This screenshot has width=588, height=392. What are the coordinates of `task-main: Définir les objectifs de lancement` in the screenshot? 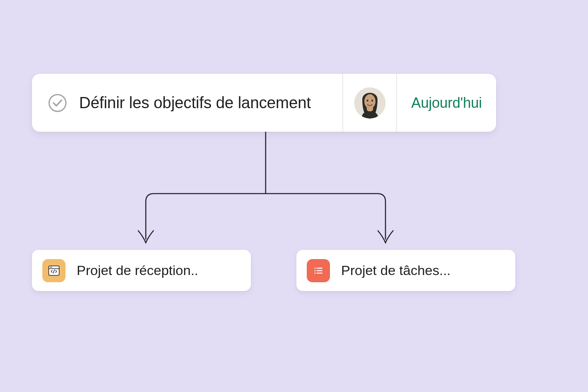 It's located at (187, 103).